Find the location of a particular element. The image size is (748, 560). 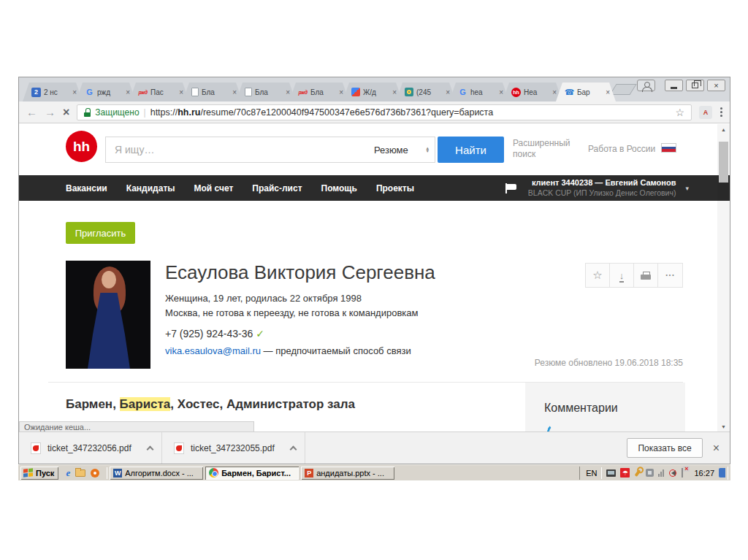

star-icon: ☆ is located at coordinates (598, 275).